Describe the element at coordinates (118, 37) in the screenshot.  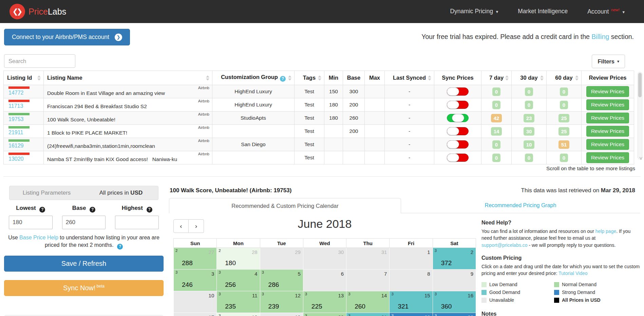
I see `circle-arrow-right-icon: ❯` at that location.